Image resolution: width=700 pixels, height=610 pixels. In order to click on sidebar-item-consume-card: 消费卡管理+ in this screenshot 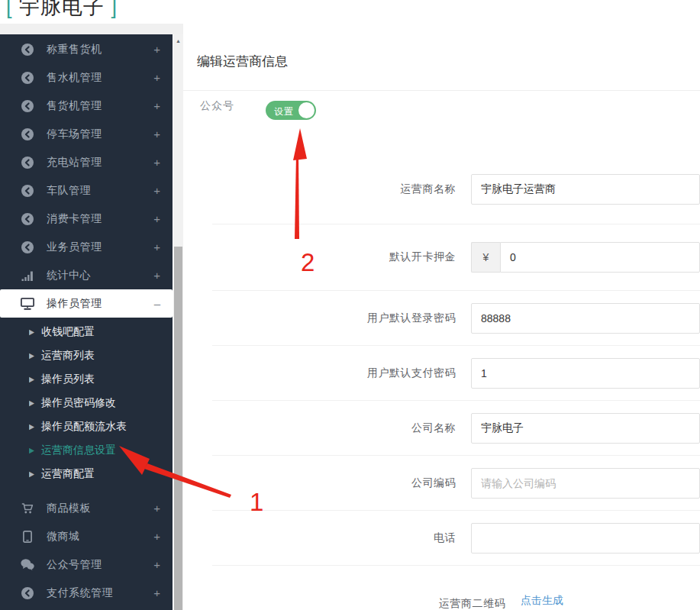, I will do `click(86, 218)`.